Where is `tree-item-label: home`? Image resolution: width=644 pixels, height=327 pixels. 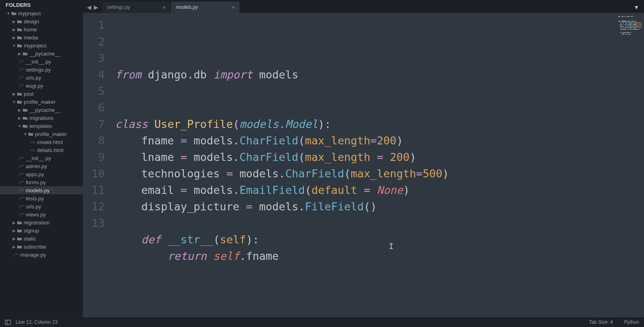
tree-item-label: home is located at coordinates (31, 30).